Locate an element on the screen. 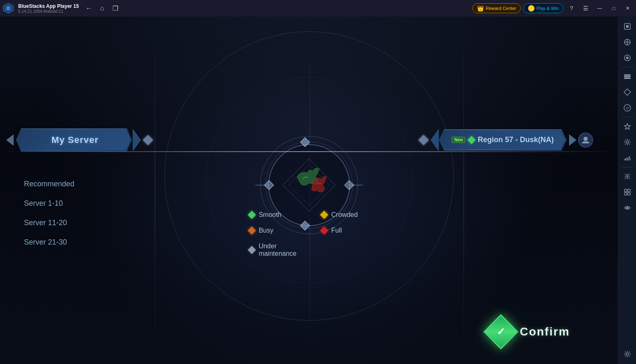  right-banner-left-arrow is located at coordinates (435, 140).